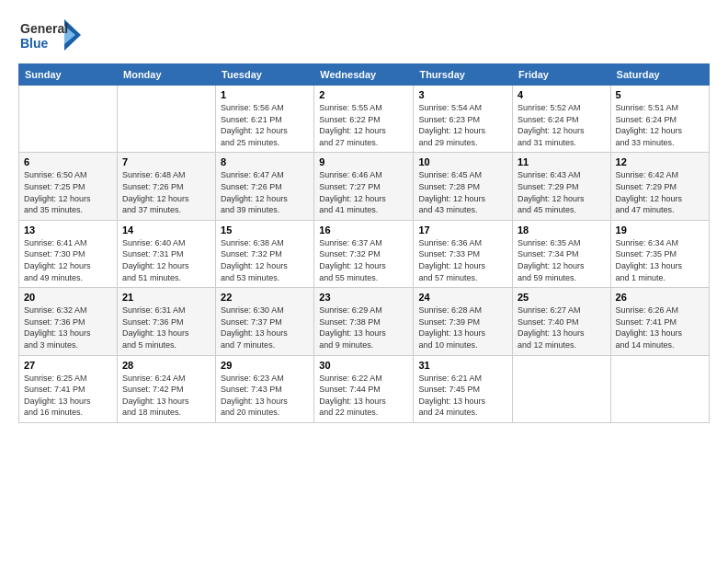 This screenshot has height=563, width=728. What do you see at coordinates (265, 322) in the screenshot?
I see `day-cell-22: 22Sunrise: 6:30 AM Sunset: 7:37 PM Dayli…` at bounding box center [265, 322].